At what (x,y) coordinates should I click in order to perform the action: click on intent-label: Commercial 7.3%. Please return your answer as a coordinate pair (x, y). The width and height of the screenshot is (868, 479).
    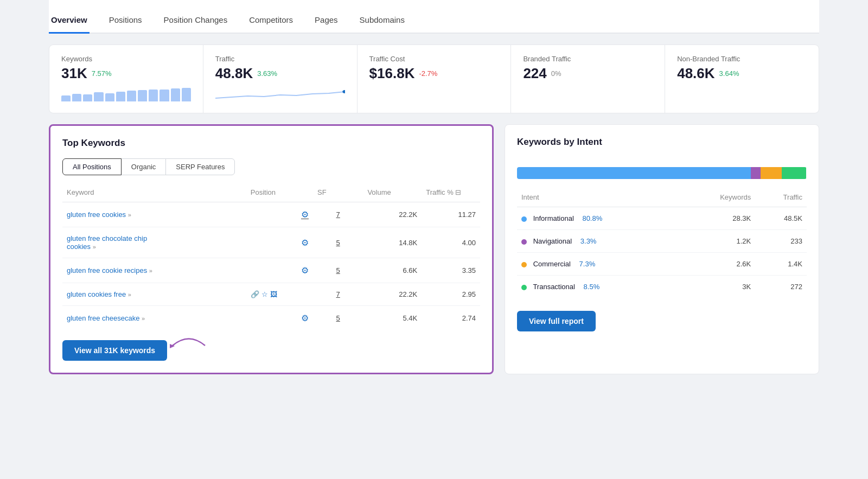
    Looking at the image, I should click on (600, 264).